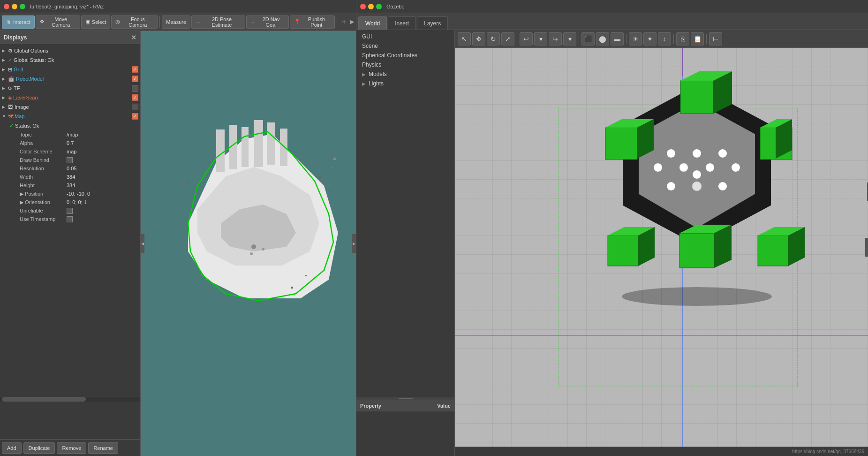  Describe the element at coordinates (69, 211) in the screenshot. I see `unreliable-checkbox` at that location.